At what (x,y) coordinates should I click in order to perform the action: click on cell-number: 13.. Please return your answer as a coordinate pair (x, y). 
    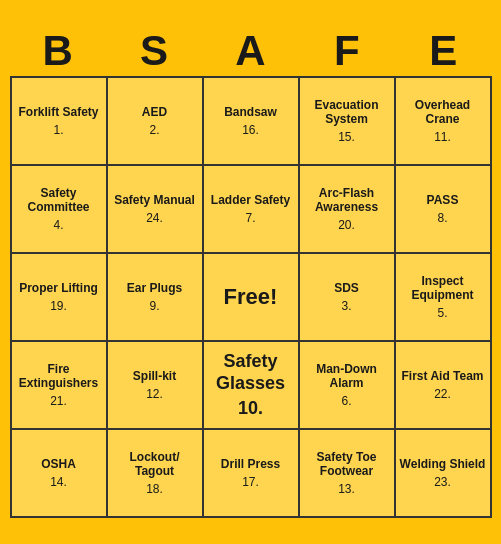
    Looking at the image, I should click on (346, 489).